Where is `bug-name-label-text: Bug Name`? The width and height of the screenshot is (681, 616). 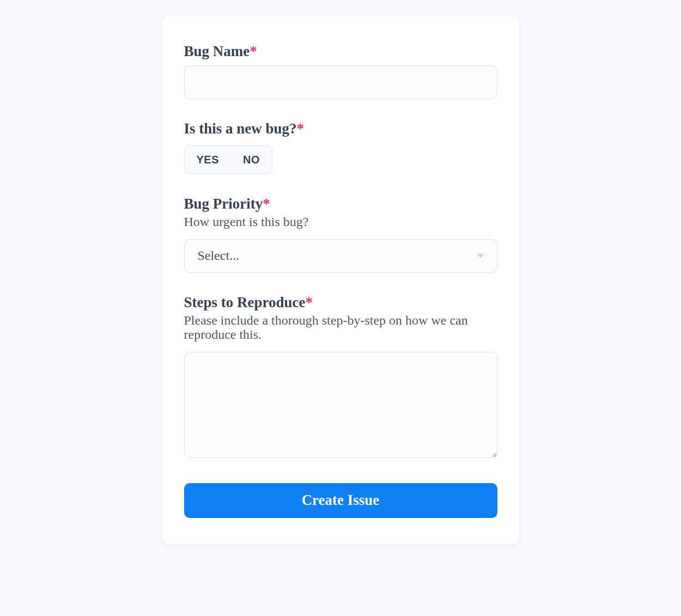 bug-name-label-text: Bug Name is located at coordinates (217, 51).